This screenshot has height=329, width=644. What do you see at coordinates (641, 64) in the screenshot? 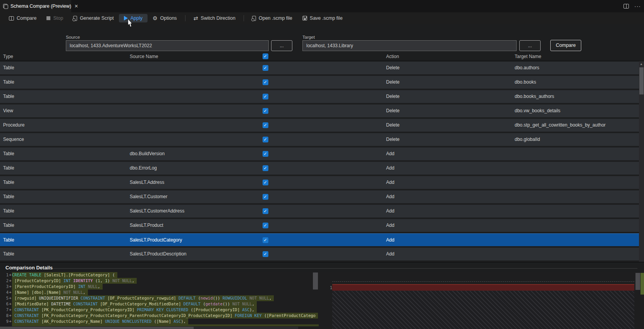
I see `scroll-up-icon` at bounding box center [641, 64].